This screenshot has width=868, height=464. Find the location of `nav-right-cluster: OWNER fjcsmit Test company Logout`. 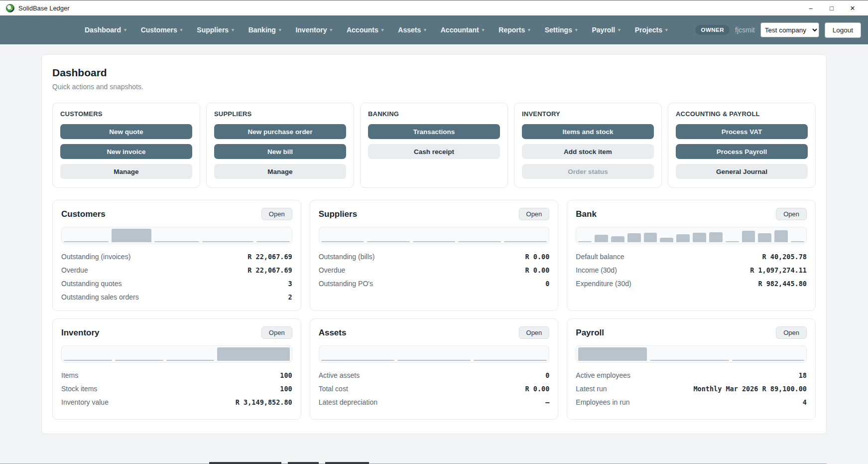

nav-right-cluster: OWNER fjcsmit Test company Logout is located at coordinates (778, 30).